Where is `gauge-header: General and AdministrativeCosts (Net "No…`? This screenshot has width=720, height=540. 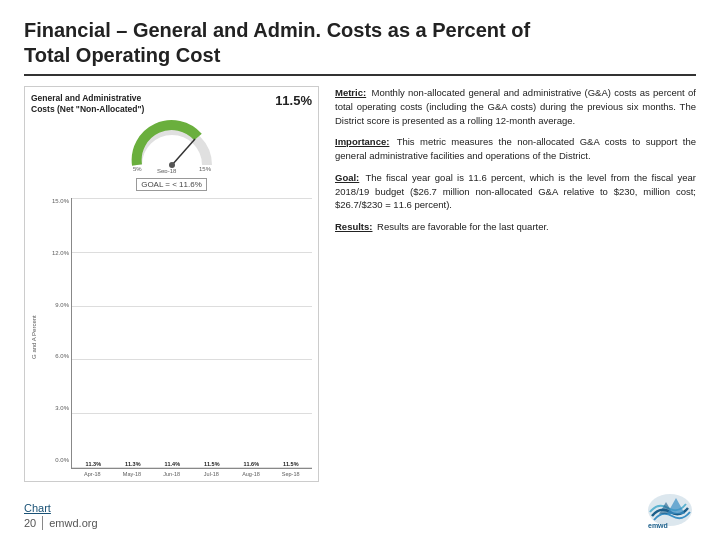 gauge-header: General and AdministrativeCosts (Net "No… is located at coordinates (172, 104).